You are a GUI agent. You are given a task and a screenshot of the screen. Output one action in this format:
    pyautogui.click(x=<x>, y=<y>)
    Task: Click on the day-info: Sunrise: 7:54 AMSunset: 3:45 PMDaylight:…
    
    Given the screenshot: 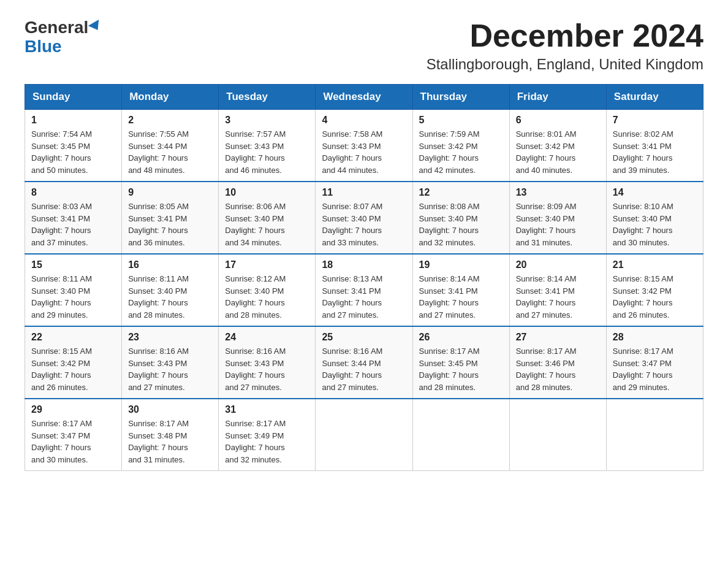 What is the action you would take?
    pyautogui.click(x=74, y=152)
    